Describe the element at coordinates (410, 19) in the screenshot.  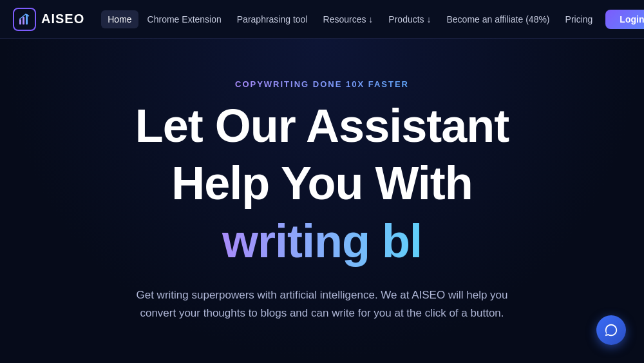
I see `nav-products: Products ↓` at that location.